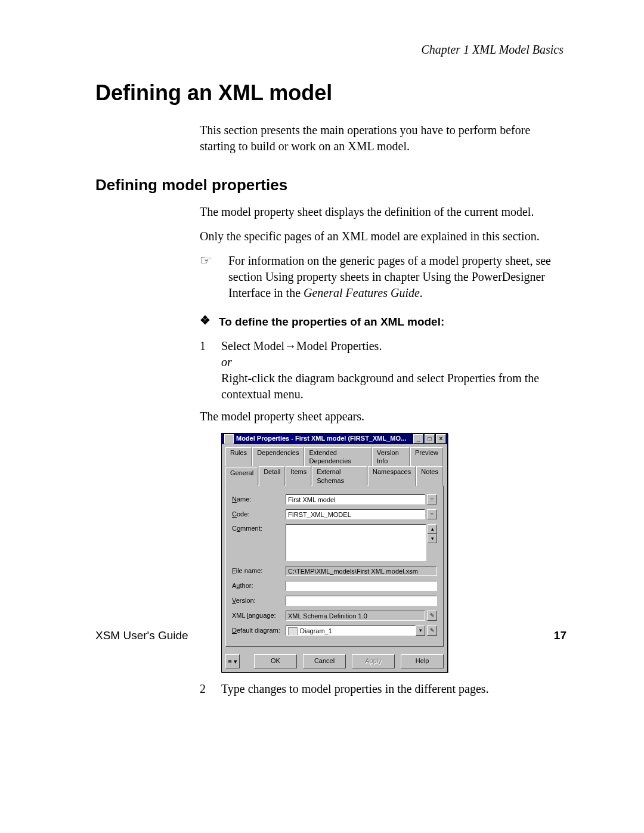  Describe the element at coordinates (335, 476) in the screenshot. I see `tab-row-front: General Detail Items External Schemas Na…` at that location.